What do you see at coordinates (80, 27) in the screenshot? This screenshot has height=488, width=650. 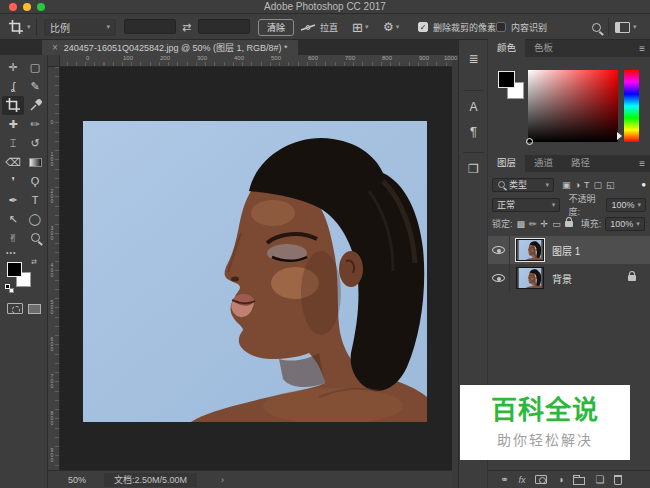 I see `crop-ratio-select: 比例 ▾` at bounding box center [80, 27].